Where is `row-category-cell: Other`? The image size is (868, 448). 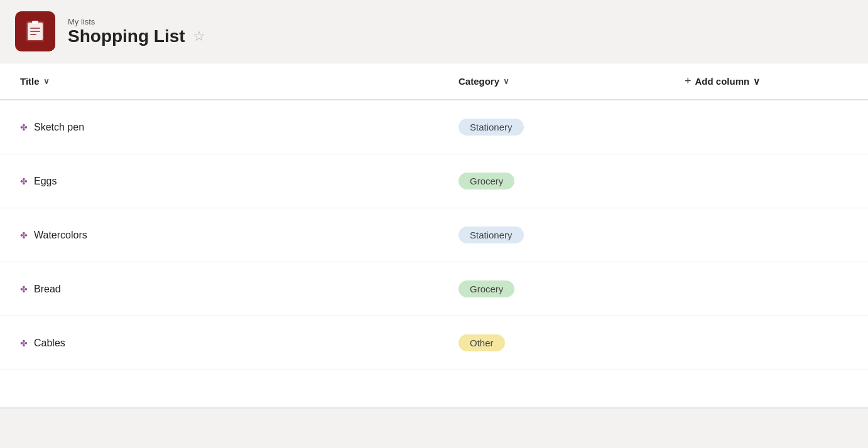
row-category-cell: Other is located at coordinates (572, 343).